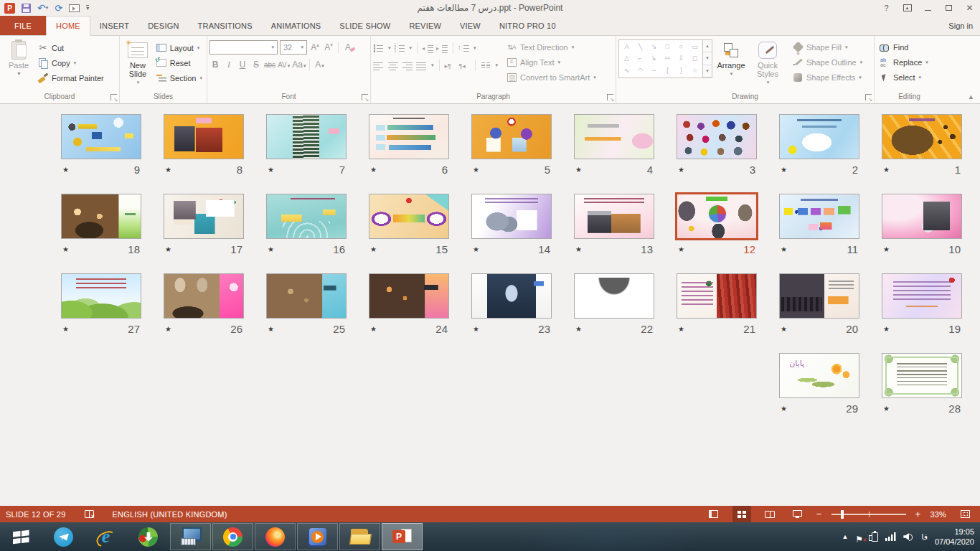 This screenshot has height=551, width=980. I want to click on underline-button: U, so click(242, 65).